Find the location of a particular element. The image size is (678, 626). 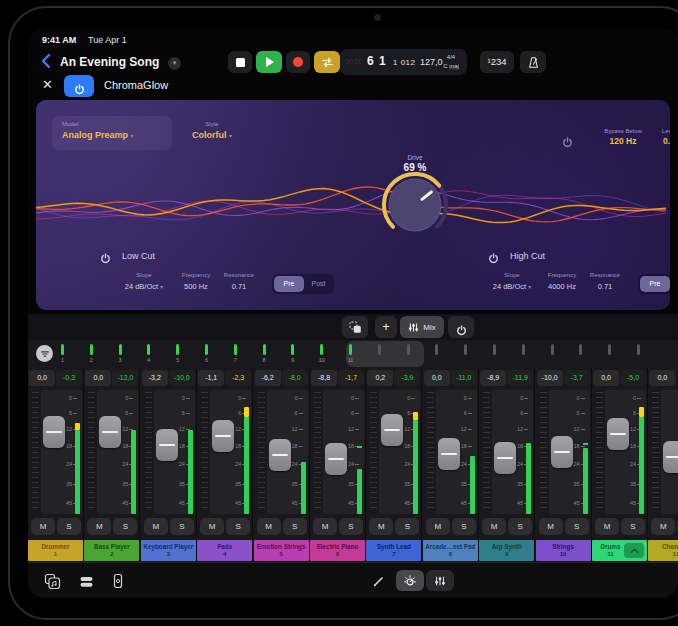

count-in-button: ¹234 is located at coordinates (497, 62).